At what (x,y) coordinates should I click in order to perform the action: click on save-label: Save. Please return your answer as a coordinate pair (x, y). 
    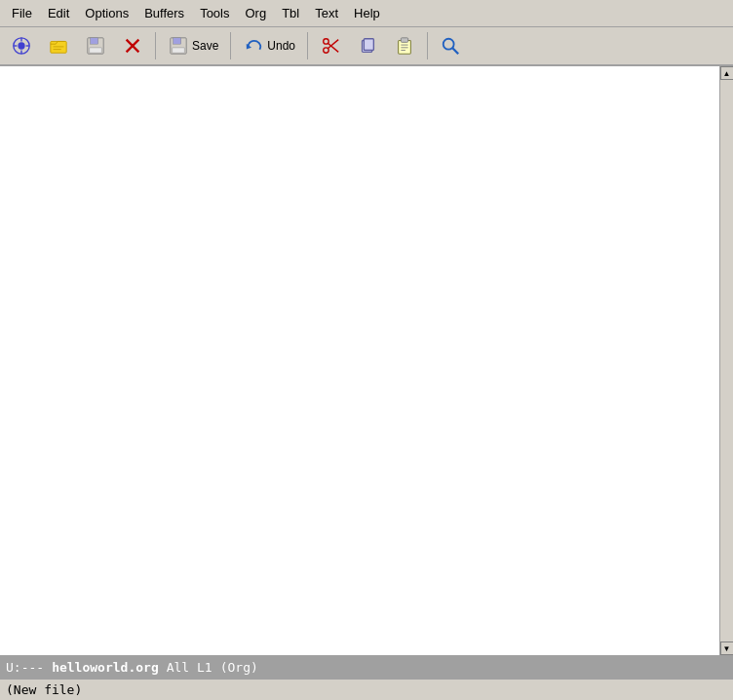
    Looking at the image, I should click on (205, 46).